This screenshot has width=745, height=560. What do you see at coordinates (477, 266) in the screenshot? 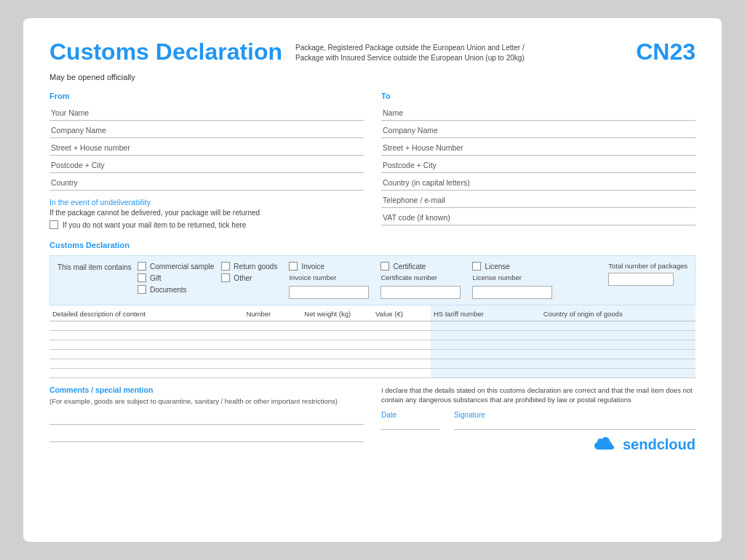
I see `license-checkbox` at bounding box center [477, 266].